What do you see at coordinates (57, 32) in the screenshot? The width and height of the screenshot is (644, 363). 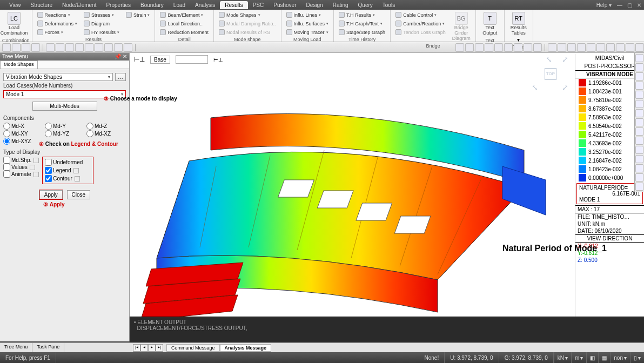 I see `forces-button: Forces▾` at bounding box center [57, 32].